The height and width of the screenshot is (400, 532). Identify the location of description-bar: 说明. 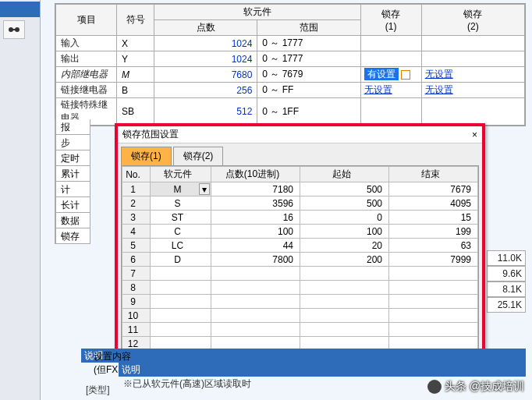
(303, 356).